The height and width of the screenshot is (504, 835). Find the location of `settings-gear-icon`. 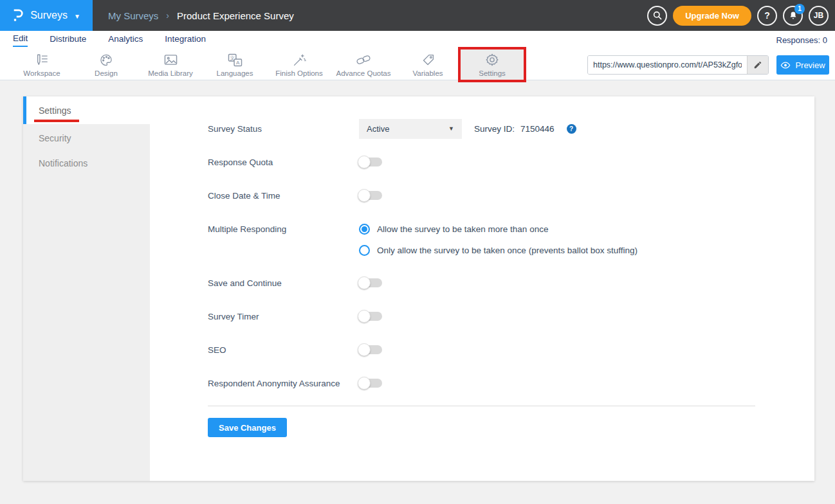

settings-gear-icon is located at coordinates (492, 60).